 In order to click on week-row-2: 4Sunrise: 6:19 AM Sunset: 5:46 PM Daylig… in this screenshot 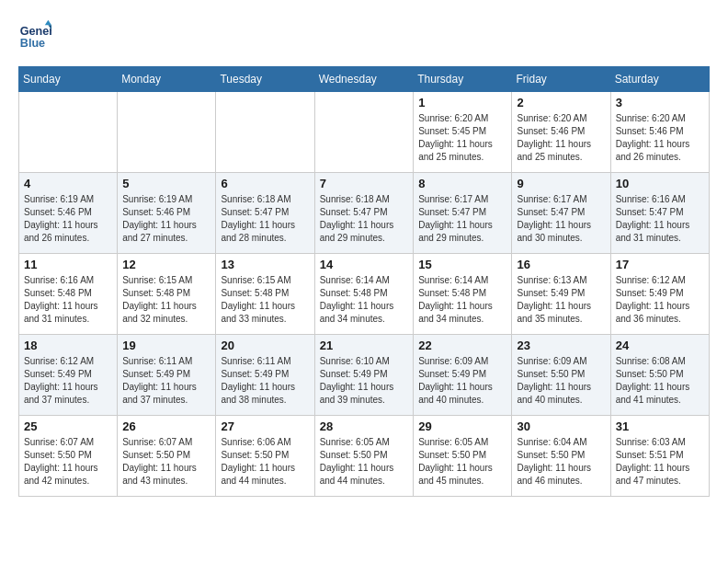, I will do `click(364, 213)`.